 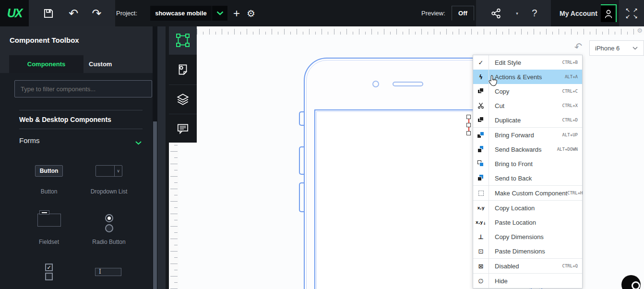 I want to click on device-selector: iPhone 6, so click(x=617, y=48).